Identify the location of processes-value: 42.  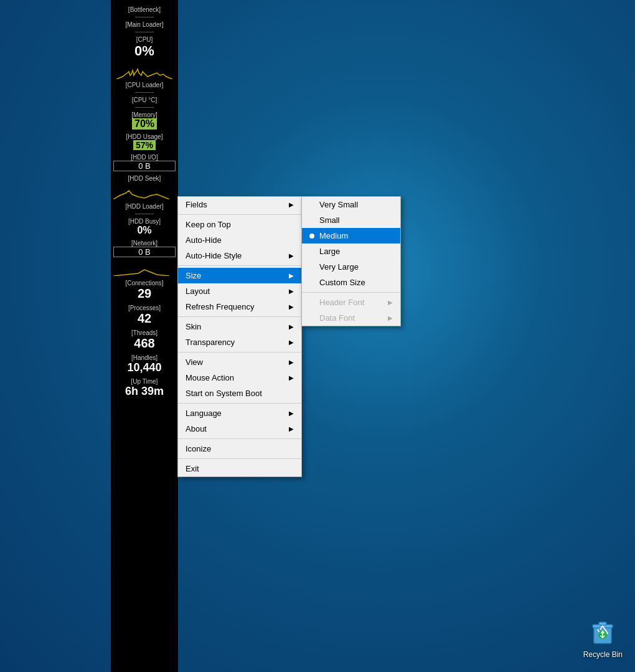
(144, 319).